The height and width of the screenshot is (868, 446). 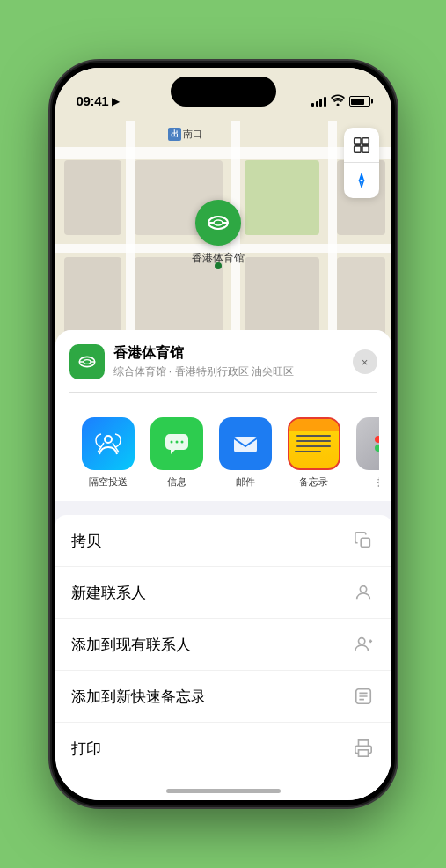 I want to click on message-label: 信息, so click(x=177, y=482).